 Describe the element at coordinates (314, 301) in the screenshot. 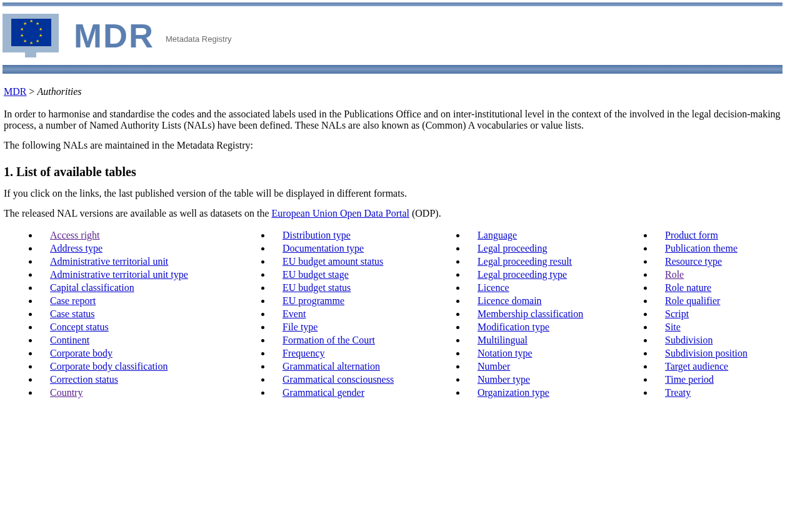

I see `nal-link: EU programme` at that location.